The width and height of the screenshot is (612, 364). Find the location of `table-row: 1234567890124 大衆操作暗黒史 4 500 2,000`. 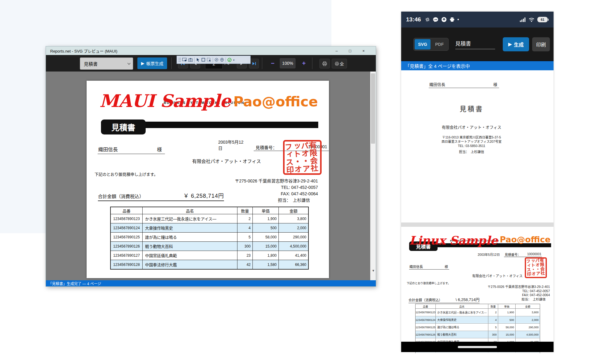

table-row: 1234567890124 大衆操作暗黒史 4 500 2,000 is located at coordinates (209, 228).